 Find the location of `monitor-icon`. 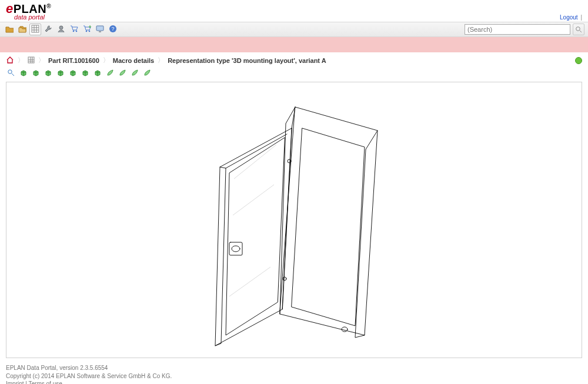

monitor-icon is located at coordinates (100, 29).